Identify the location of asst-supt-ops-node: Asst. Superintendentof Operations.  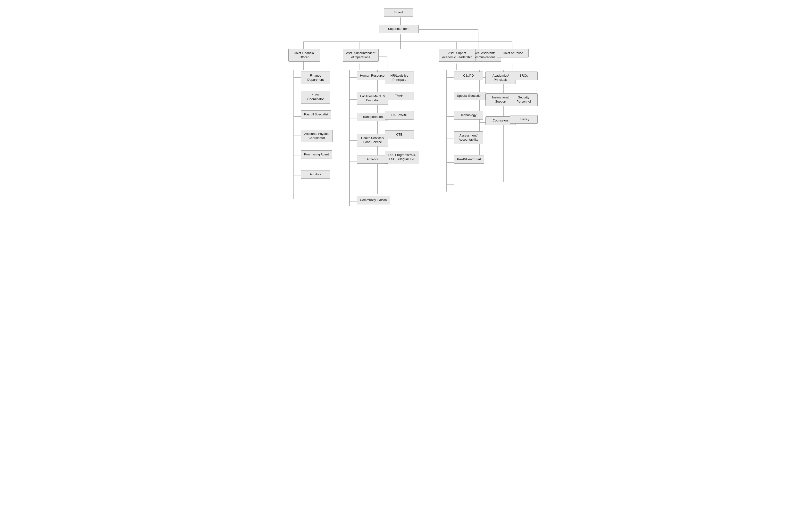
(361, 55).